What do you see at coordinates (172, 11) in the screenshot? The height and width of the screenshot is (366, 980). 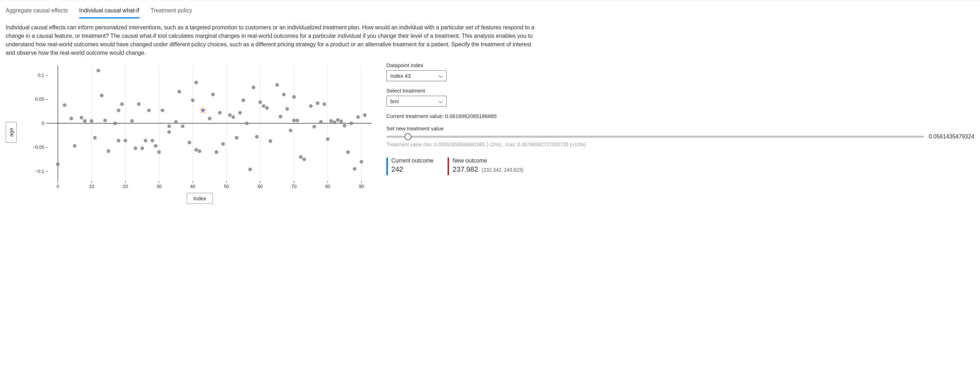 I see `tab-policy: Treatment policy` at bounding box center [172, 11].